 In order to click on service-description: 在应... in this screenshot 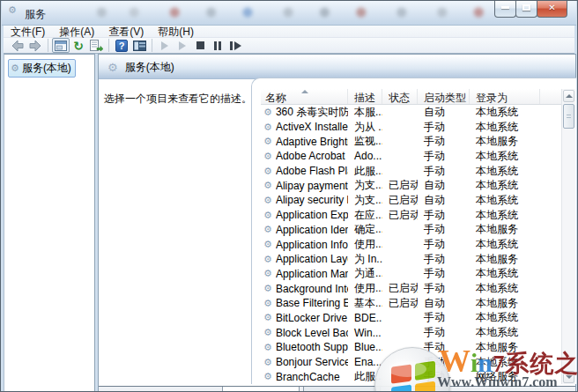, I will do `click(365, 215)`.